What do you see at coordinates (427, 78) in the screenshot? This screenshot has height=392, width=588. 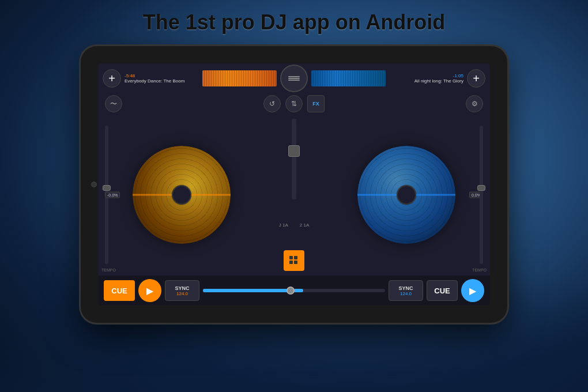 I see `track-info-right: -1:05 All night long: The Glory` at bounding box center [427, 78].